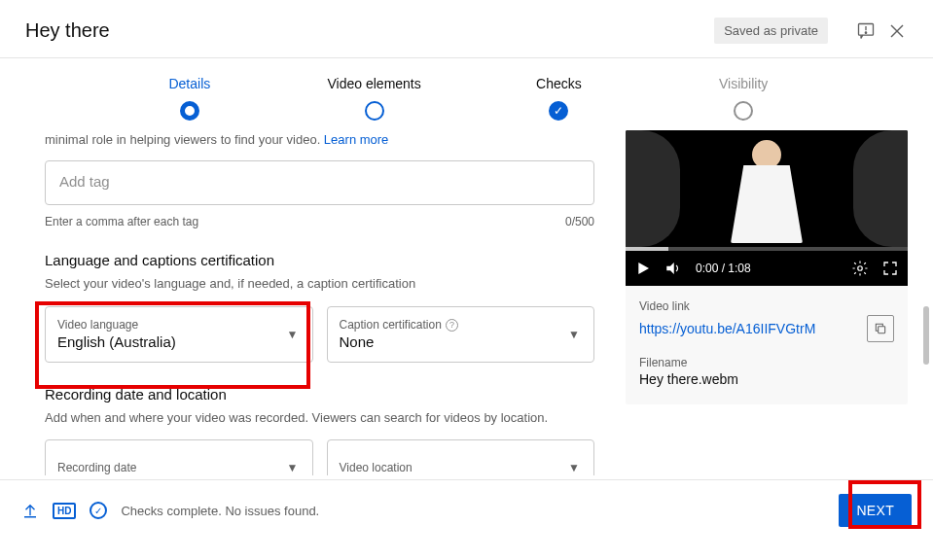 The width and height of the screenshot is (933, 560). Describe the element at coordinates (179, 457) in the screenshot. I see `recording-date-select: Recording date ▼` at that location.